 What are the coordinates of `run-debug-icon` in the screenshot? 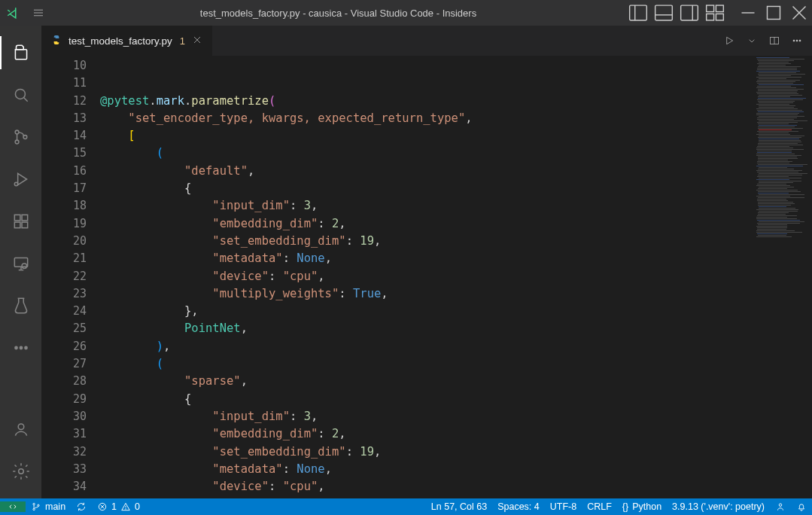 It's located at (21, 179).